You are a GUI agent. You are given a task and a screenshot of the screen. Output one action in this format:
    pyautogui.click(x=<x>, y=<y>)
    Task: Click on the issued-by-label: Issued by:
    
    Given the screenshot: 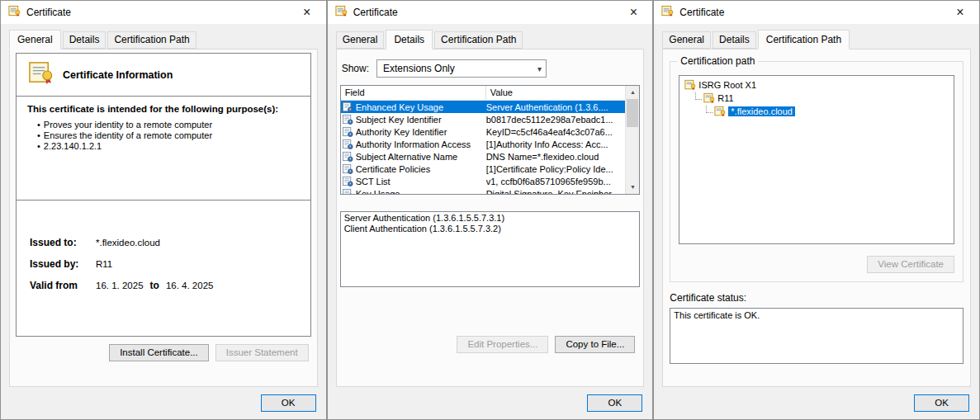 What is the action you would take?
    pyautogui.click(x=63, y=264)
    